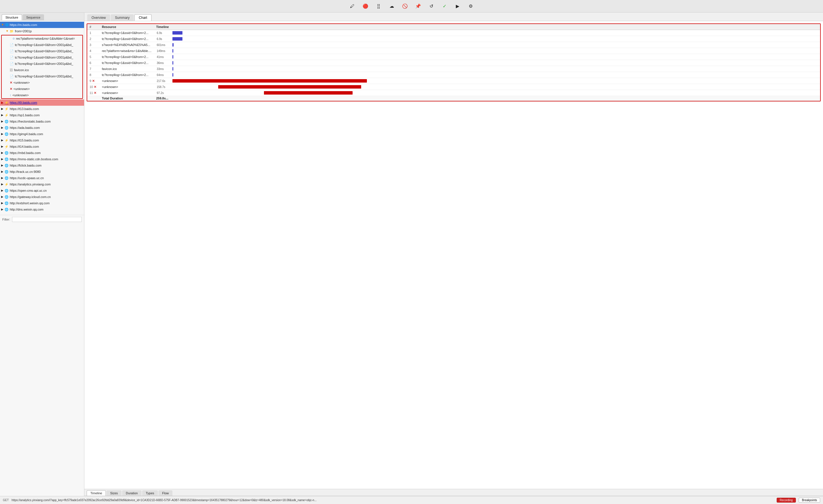 This screenshot has width=823, height=504. What do you see at coordinates (454, 69) in the screenshot?
I see `table-row: 7favicon.ico33ms` at bounding box center [454, 69].